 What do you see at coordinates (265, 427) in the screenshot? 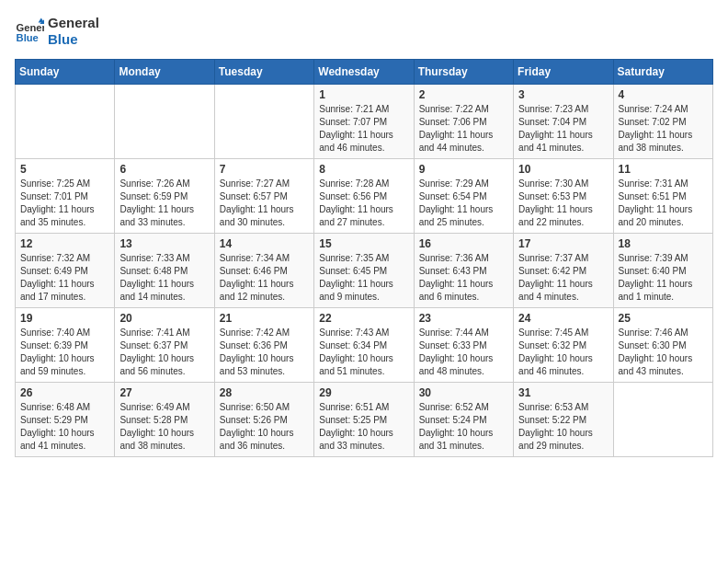
I see `day-info: Sunrise: 6:50 AM Sunset: 5:26 PM Dayligh…` at bounding box center [265, 427].